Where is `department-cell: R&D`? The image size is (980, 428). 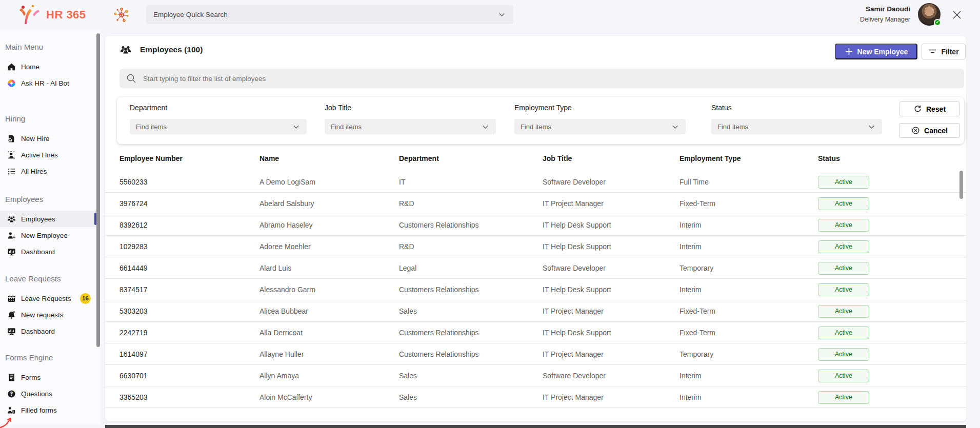
department-cell: R&D is located at coordinates (407, 203).